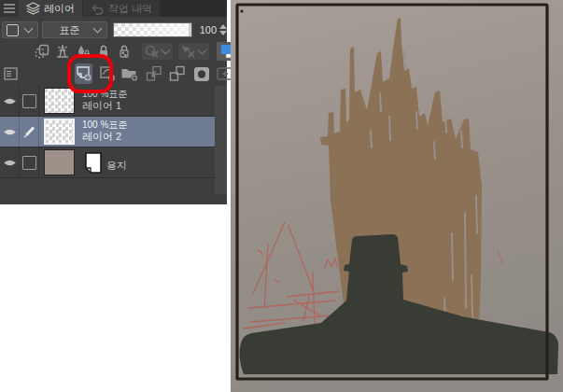  What do you see at coordinates (107, 162) in the screenshot?
I see `layer-row-paper: 용지` at bounding box center [107, 162].